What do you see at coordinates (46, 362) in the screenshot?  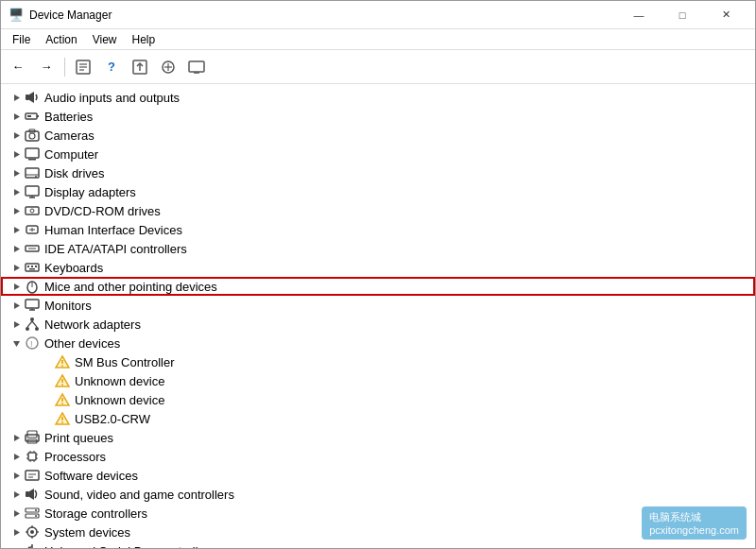 I see `expander-smbus` at bounding box center [46, 362].